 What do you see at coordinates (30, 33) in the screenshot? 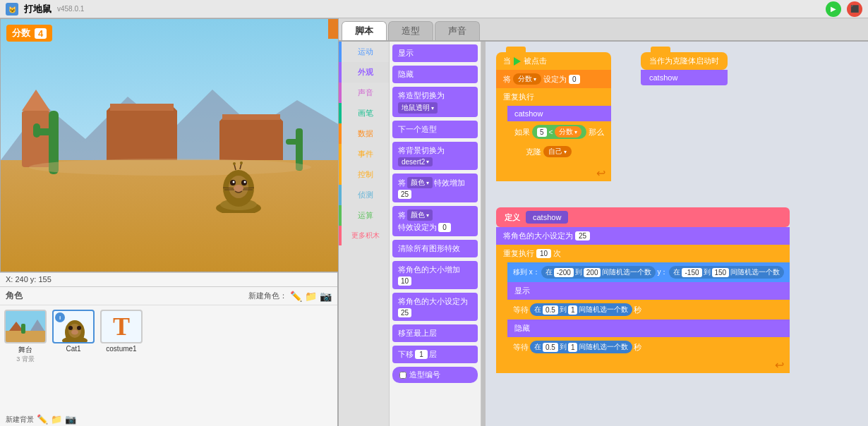
I see `score-badge: 分数 4` at bounding box center [30, 33].